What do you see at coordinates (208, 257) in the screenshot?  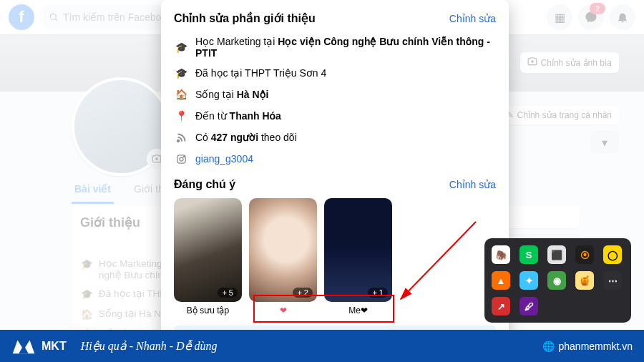 I see `featured-item: + 5 Bộ sưu tập` at bounding box center [208, 257].